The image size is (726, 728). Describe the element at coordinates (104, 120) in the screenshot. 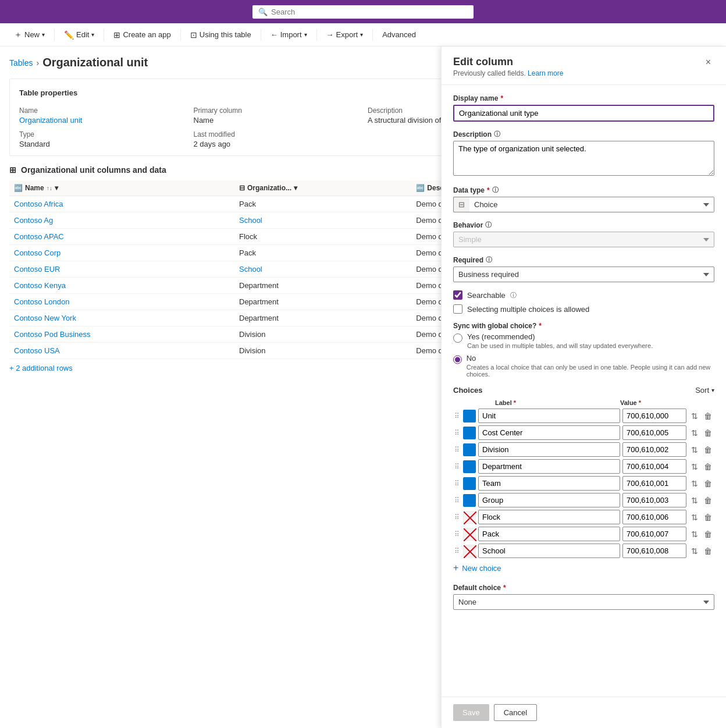

I see `name-value: Organizational unit` at that location.